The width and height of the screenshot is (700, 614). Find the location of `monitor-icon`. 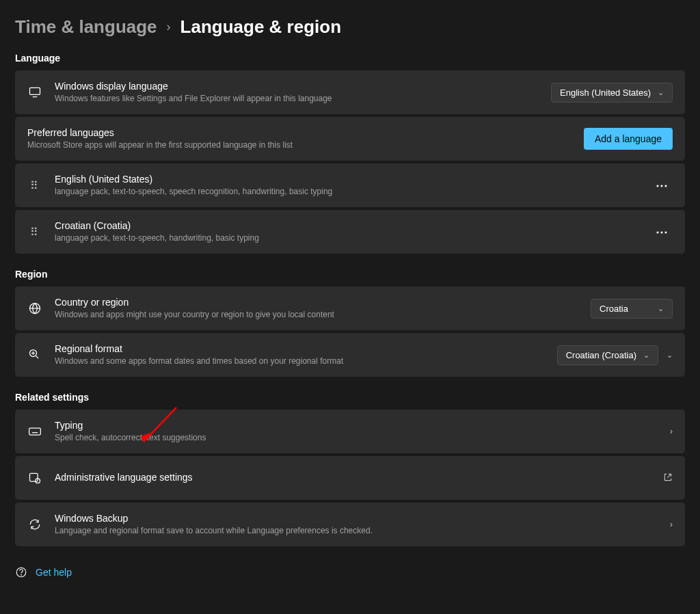

monitor-icon is located at coordinates (35, 92).